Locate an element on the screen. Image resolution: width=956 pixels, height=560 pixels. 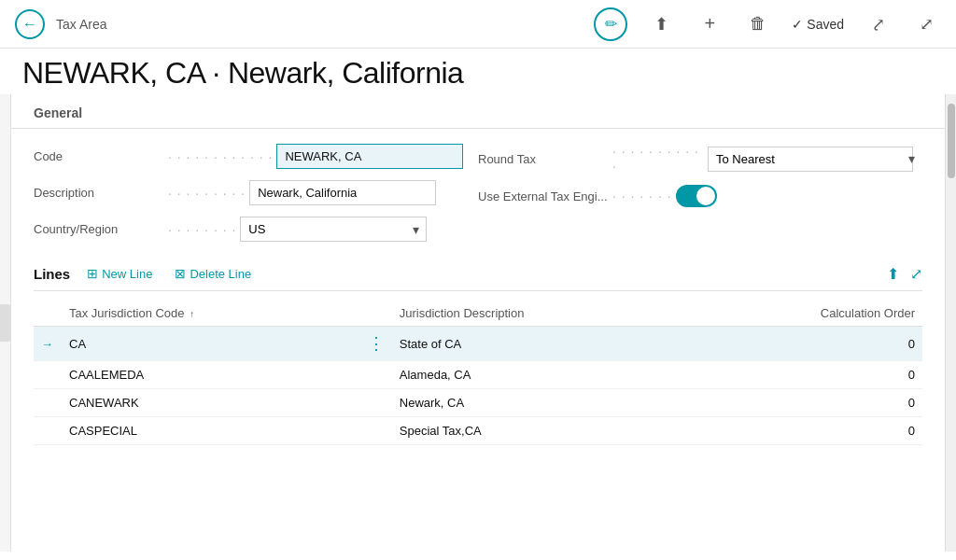
new-line-icon: ⊞ is located at coordinates (92, 273).